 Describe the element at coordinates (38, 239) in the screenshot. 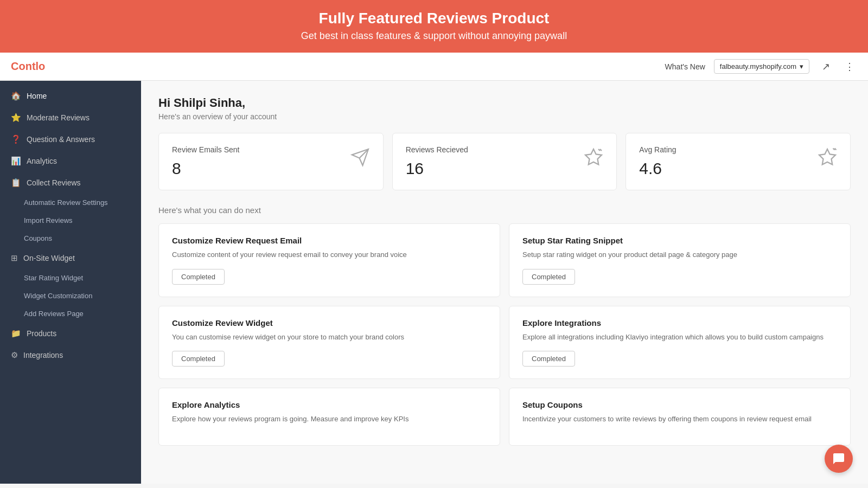

I see `coupons-label: Coupons` at that location.